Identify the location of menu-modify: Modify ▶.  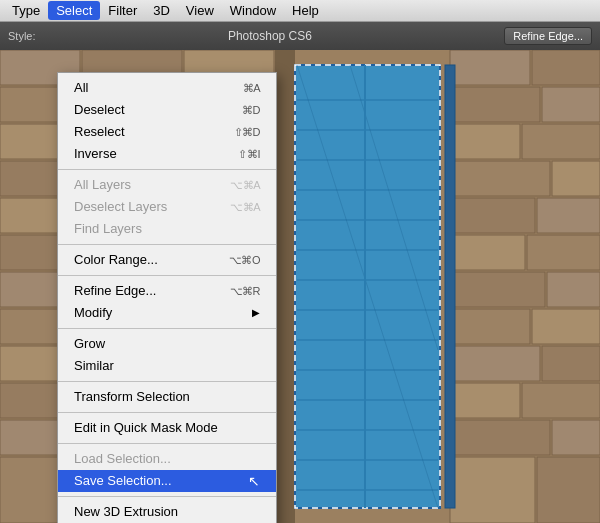
(167, 313).